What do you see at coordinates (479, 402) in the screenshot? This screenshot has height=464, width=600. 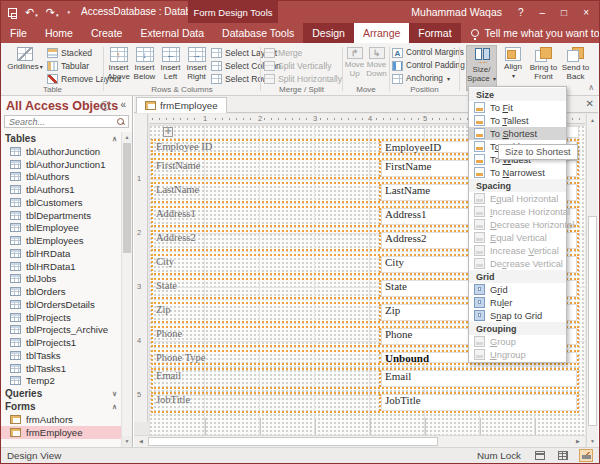 I see `field-control: JobTitle` at bounding box center [479, 402].